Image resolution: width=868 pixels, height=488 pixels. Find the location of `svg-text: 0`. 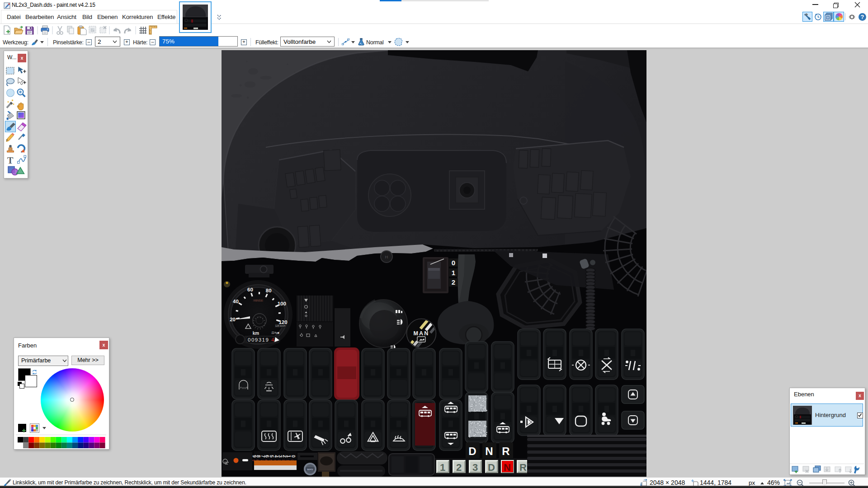

svg-text: 0 is located at coordinates (453, 263).